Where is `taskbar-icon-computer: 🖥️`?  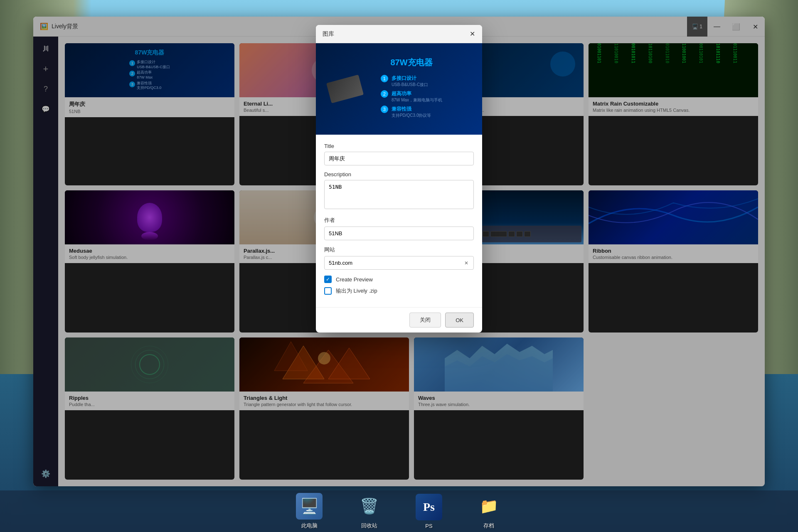 taskbar-icon-computer: 🖥️ is located at coordinates (309, 506).